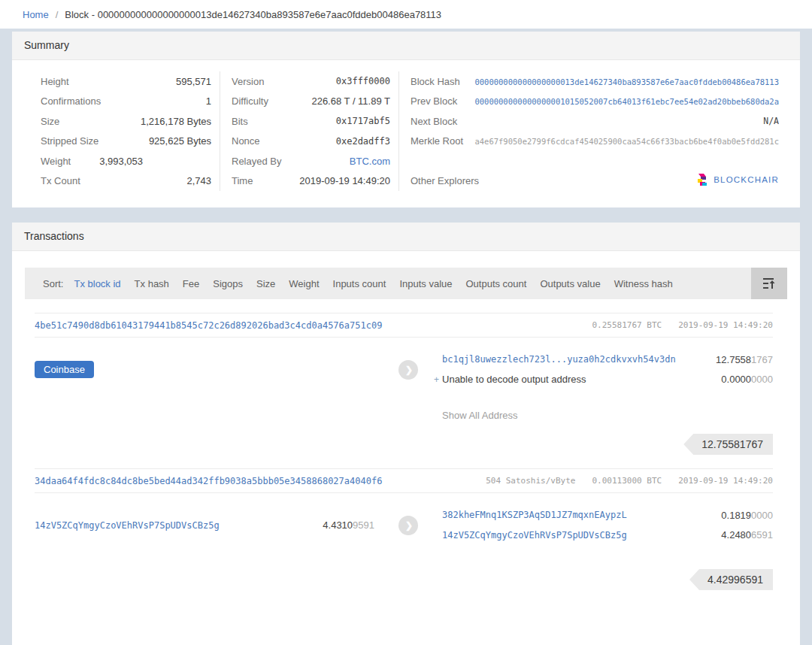 Image resolution: width=812 pixels, height=645 pixels. Describe the element at coordinates (644, 284) in the screenshot. I see `sort-option-witness-hash: Witness hash` at that location.